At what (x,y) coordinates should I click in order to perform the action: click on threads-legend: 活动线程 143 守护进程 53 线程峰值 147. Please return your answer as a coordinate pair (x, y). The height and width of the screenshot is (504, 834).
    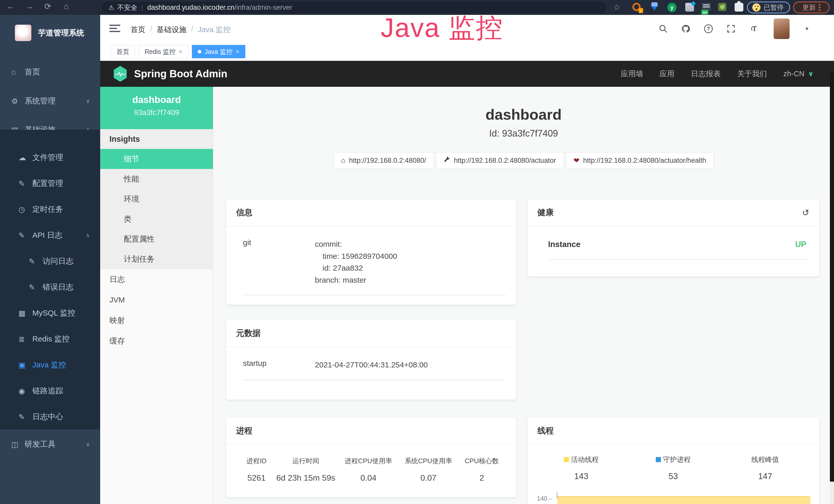
    Looking at the image, I should click on (673, 468).